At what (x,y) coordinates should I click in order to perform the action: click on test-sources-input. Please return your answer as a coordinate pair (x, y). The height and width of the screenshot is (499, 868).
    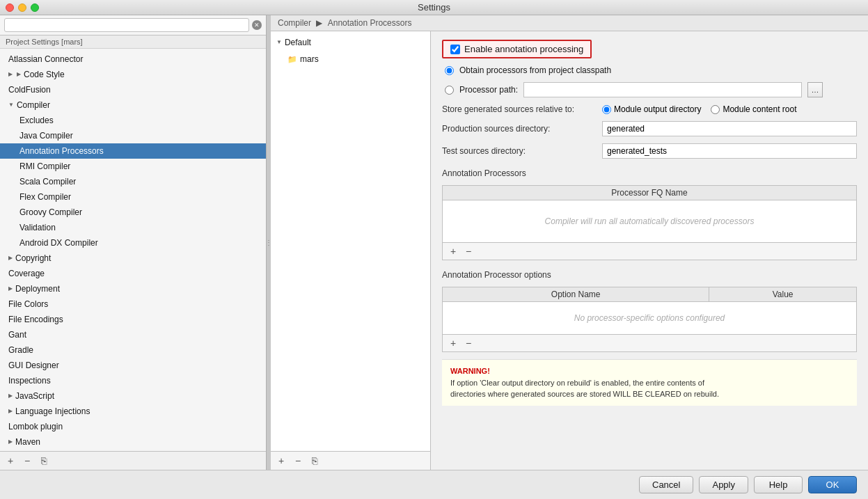
    Looking at the image, I should click on (729, 151).